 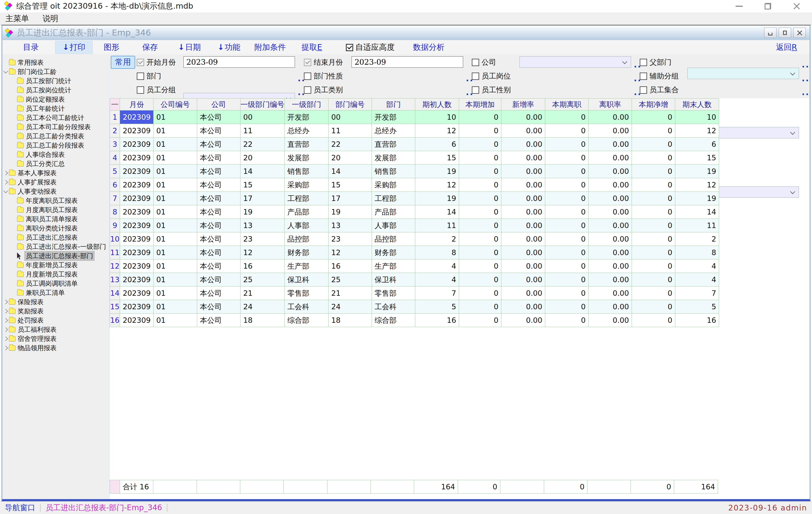 What do you see at coordinates (394, 293) in the screenshot?
I see `table-cell: 零售部` at bounding box center [394, 293].